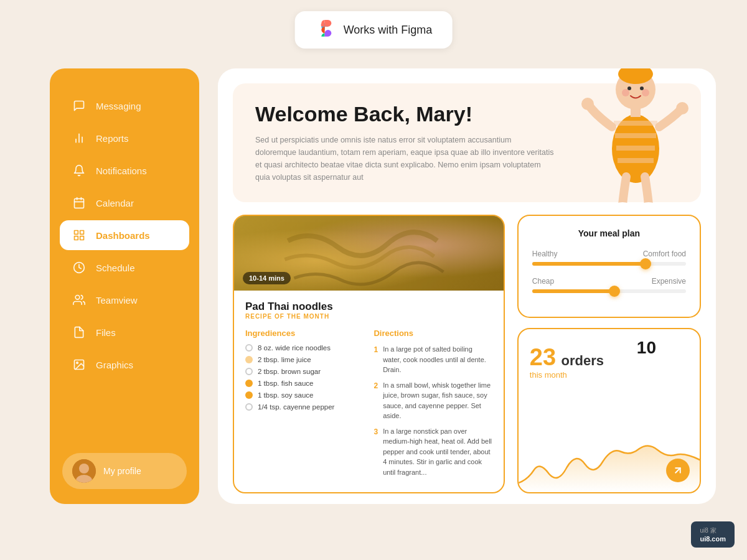 The height and width of the screenshot is (560, 747). I want to click on ingredient-text: 8 oz. wide rice noodles, so click(294, 348).